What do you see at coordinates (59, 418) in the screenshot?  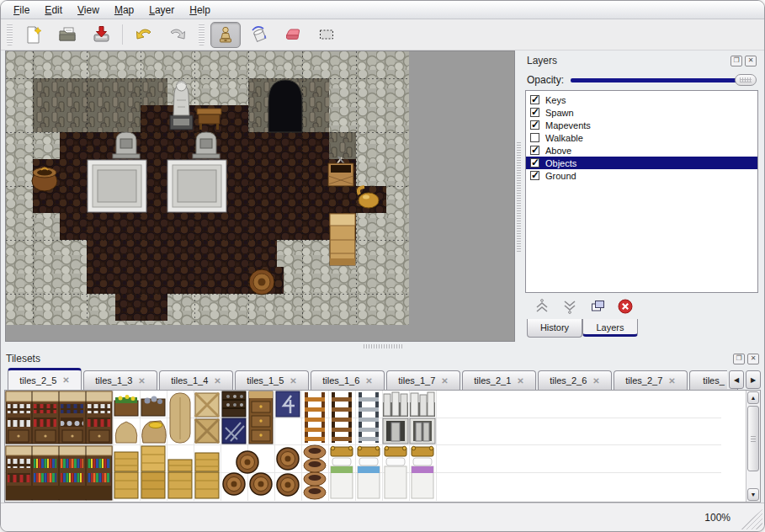 I see `tile-shelves` at bounding box center [59, 418].